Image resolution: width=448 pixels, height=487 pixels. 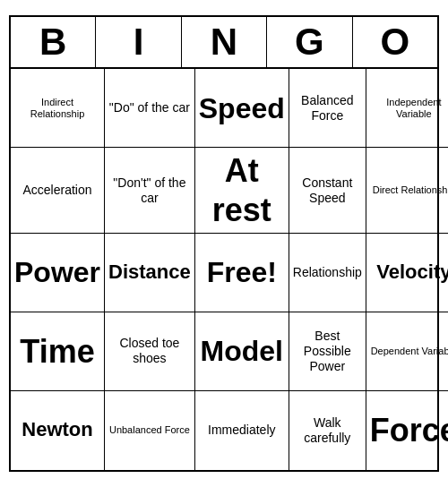 I want to click on cell-text: Best Possible Power, so click(x=328, y=351).